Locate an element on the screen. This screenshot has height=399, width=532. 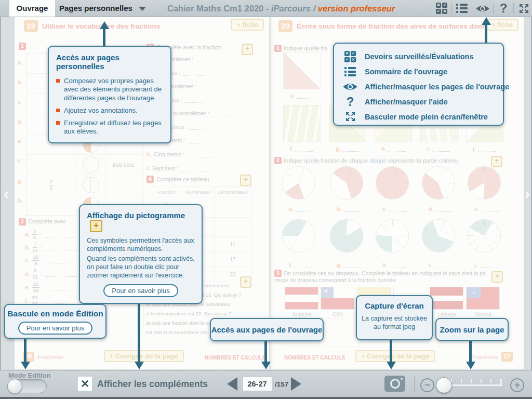
item-letter: f. is located at coordinates (19, 161).